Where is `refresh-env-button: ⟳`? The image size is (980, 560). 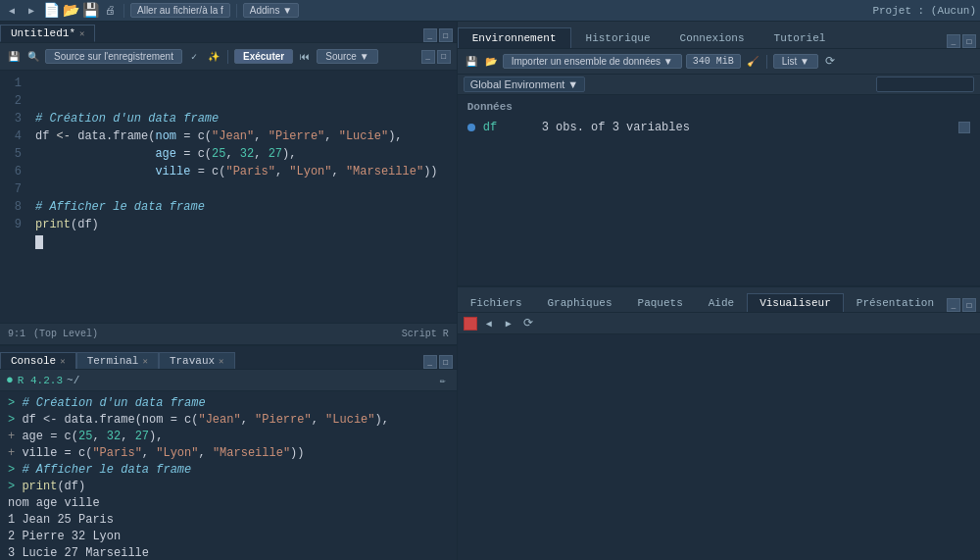
refresh-env-button: ⟳ is located at coordinates (830, 62).